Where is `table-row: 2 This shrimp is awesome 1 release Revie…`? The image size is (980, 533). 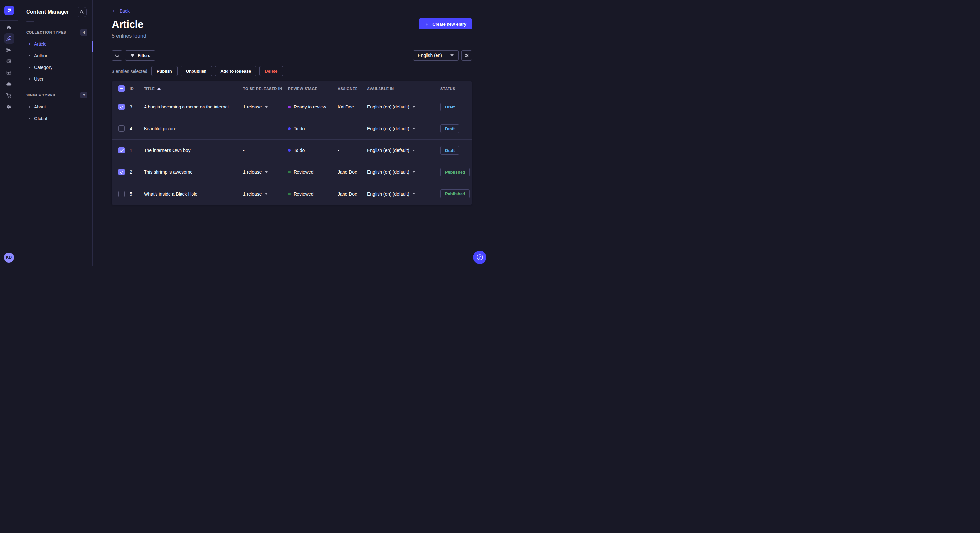
table-row: 2 This shrimp is awesome 1 release Revie… is located at coordinates (292, 172).